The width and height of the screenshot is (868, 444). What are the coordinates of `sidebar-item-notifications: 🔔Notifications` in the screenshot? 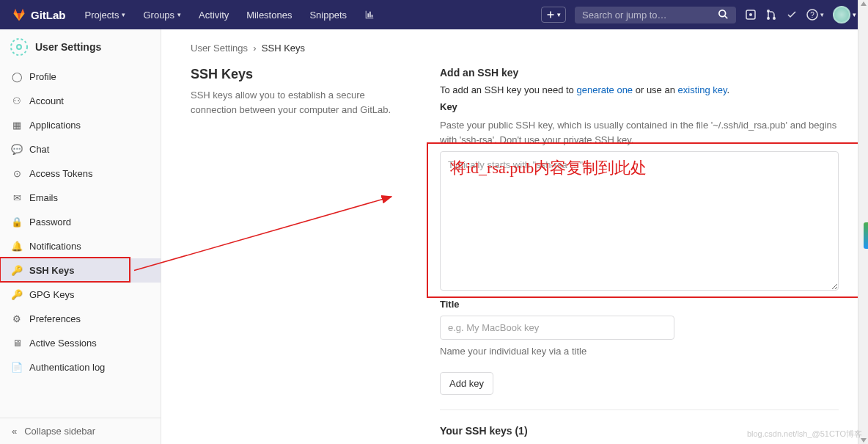 It's located at (81, 247).